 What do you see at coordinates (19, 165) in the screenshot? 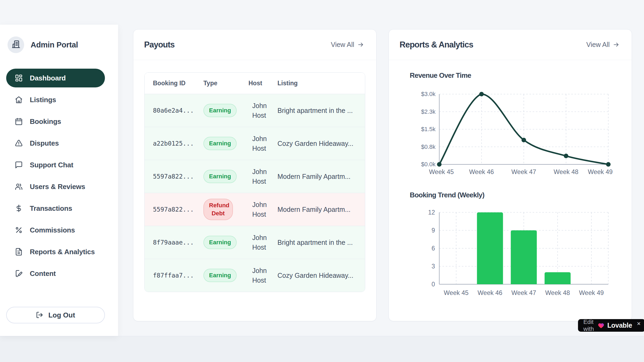
I see `message-square-icon` at bounding box center [19, 165].